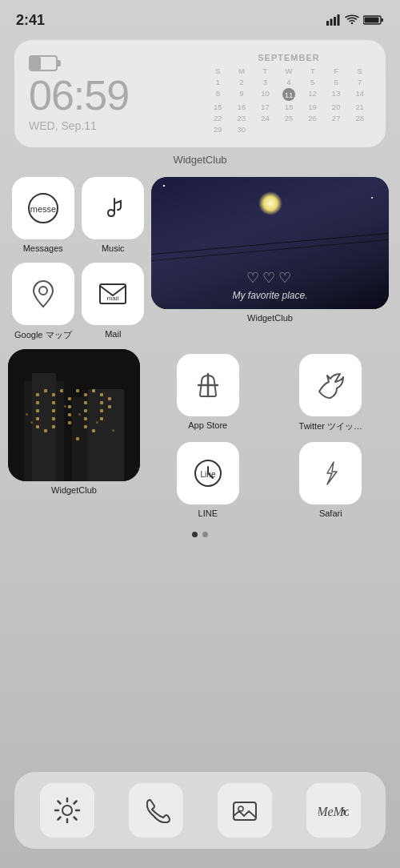 This screenshot has width=400, height=868. What do you see at coordinates (334, 20) in the screenshot?
I see `signal-icon` at bounding box center [334, 20].